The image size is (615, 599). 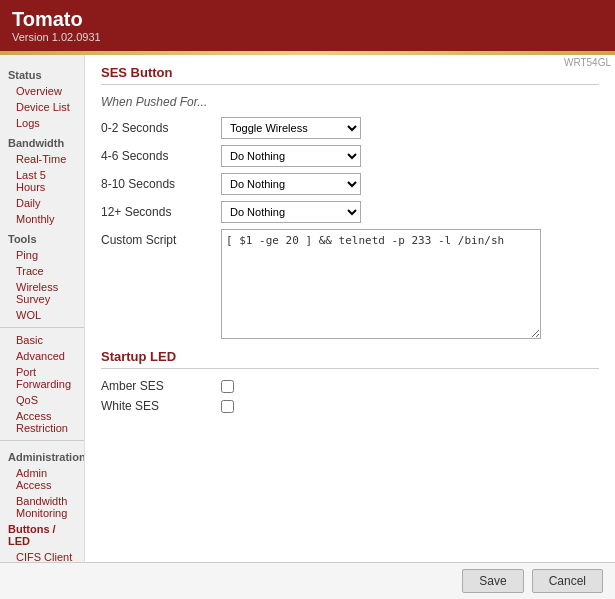 What do you see at coordinates (42, 535) in the screenshot?
I see `sidebar-item-buttons-led: Buttons / LED` at bounding box center [42, 535].